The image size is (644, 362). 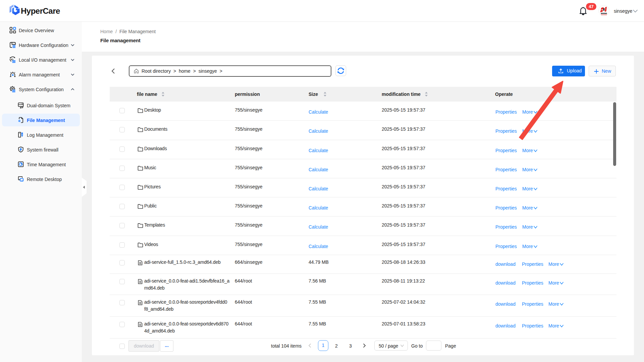 I want to click on svg-text: I/O, so click(x=12, y=60).